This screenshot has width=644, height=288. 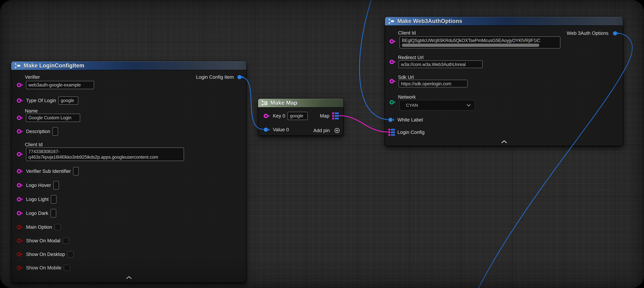 What do you see at coordinates (68, 101) in the screenshot?
I see `type-of-login-input: google` at bounding box center [68, 101].